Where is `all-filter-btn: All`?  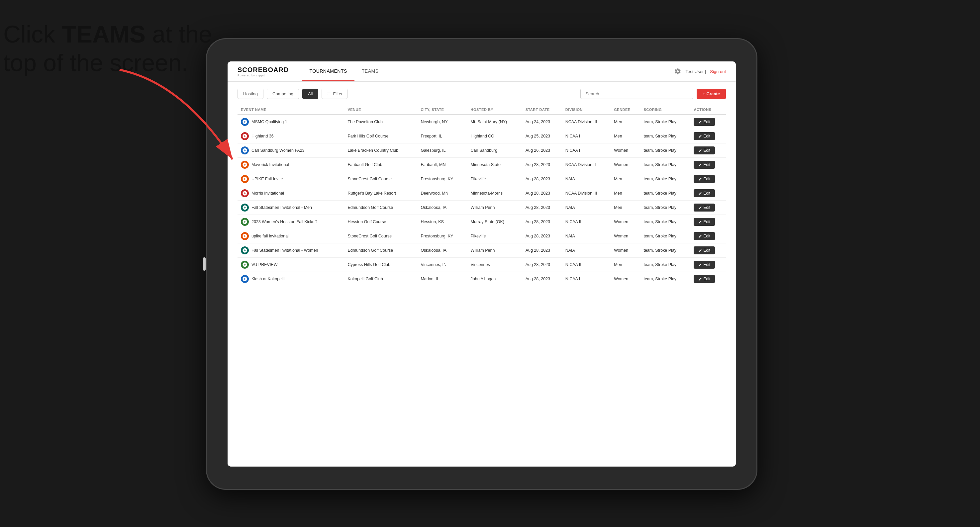
all-filter-btn: All is located at coordinates (310, 94).